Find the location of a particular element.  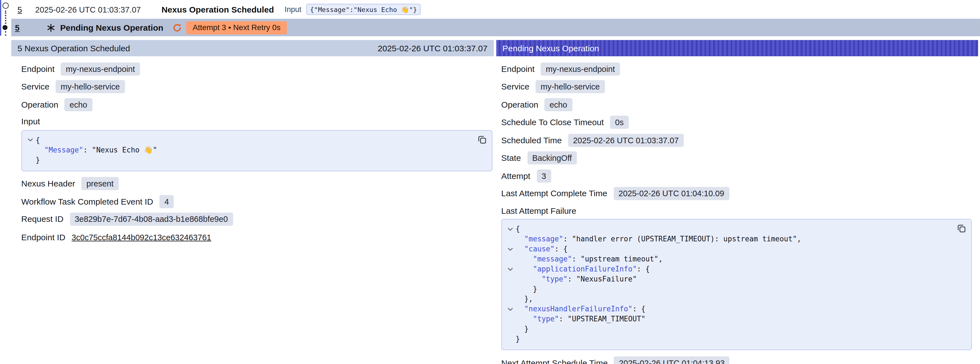

json-line: "message": "handler error (UPSTREAM_TIME… is located at coordinates (727, 239).